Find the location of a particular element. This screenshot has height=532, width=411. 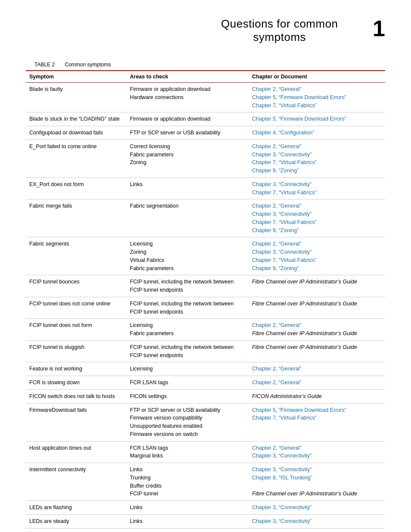

symptom-cell: FCIP tunnel is sluggish is located at coordinates (76, 352).